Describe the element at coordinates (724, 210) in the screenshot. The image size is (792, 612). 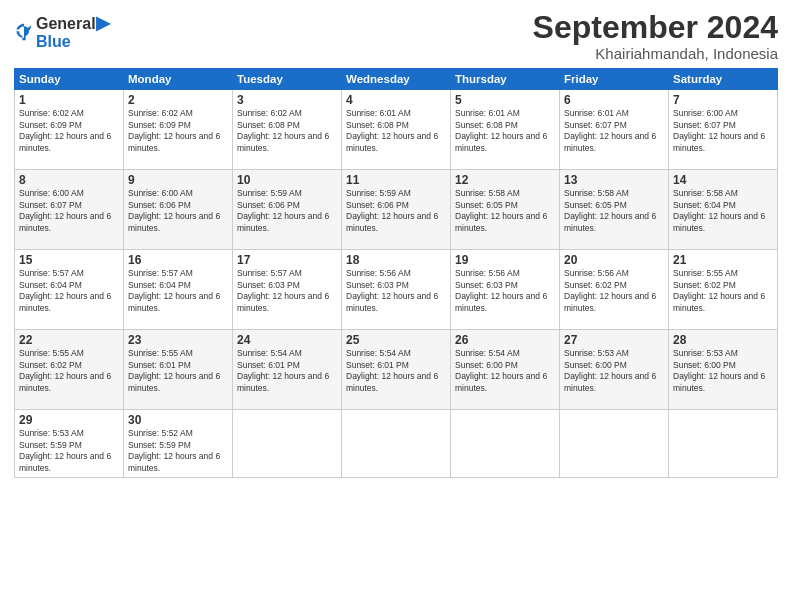
I see `calendar-day-cell: 14Sunrise: 5:58 AMSunset: 6:04 PMDayligh…` at that location.